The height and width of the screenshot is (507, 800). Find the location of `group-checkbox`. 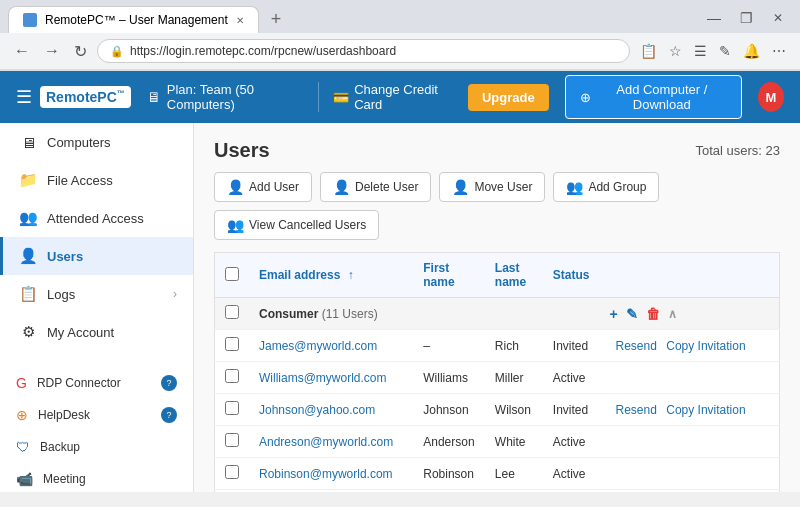

group-checkbox is located at coordinates (232, 312).